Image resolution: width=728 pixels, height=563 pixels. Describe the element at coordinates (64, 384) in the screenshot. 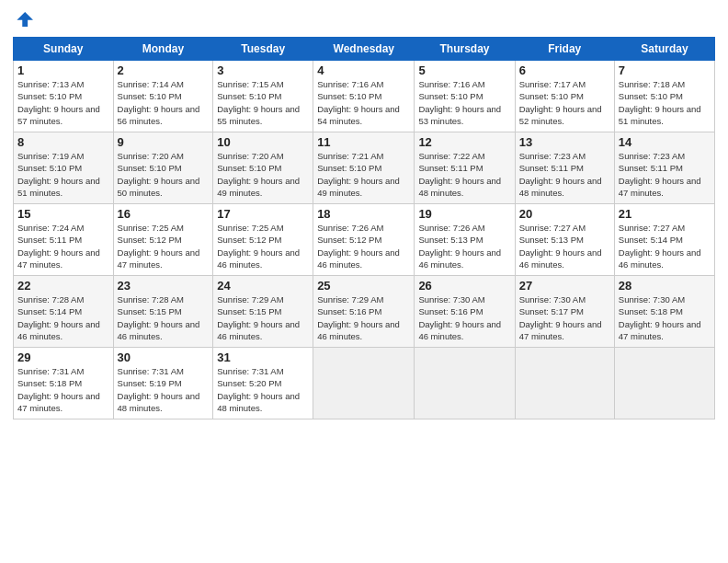

I see `day-cell: 29 Sunrise: 7:31 AMSunset: 5:18 PMDaylig…` at that location.